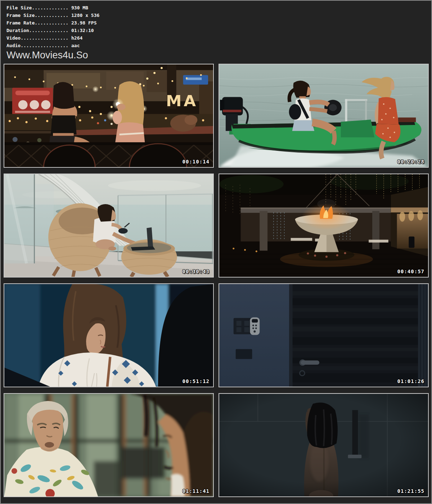 The height and width of the screenshot is (504, 432). I want to click on scene-night-market: MA, so click(109, 116).